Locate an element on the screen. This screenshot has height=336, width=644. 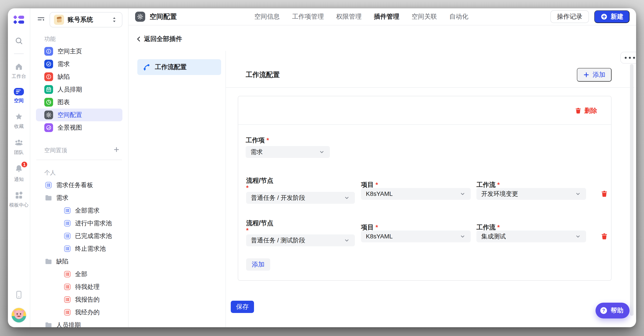
tree-item: 已完成需求池 is located at coordinates (79, 236).